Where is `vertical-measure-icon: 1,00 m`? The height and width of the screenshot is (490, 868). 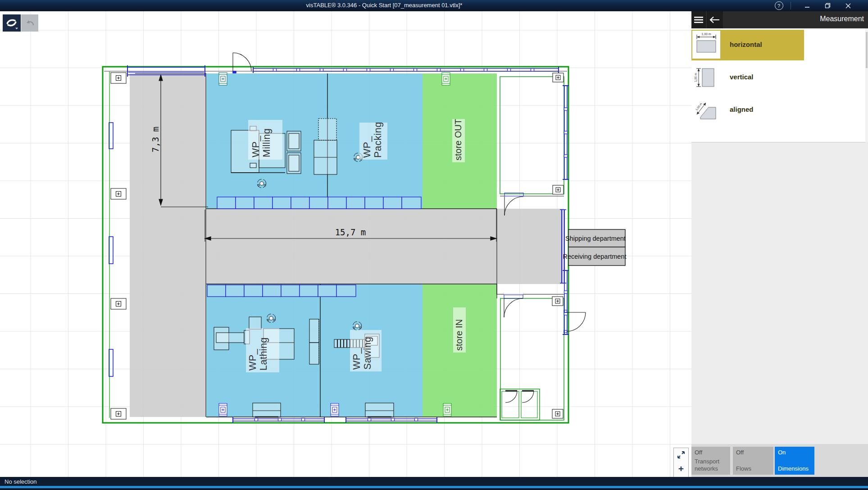
vertical-measure-icon: 1,00 m is located at coordinates (706, 78).